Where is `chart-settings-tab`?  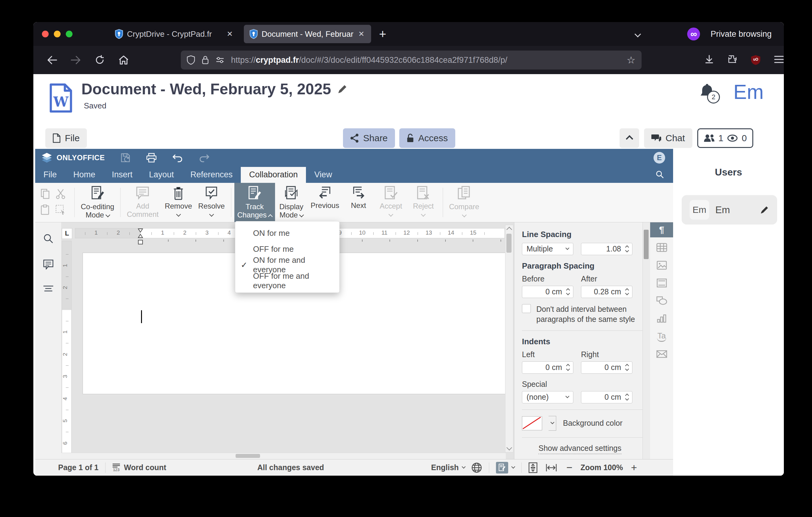 chart-settings-tab is located at coordinates (662, 319).